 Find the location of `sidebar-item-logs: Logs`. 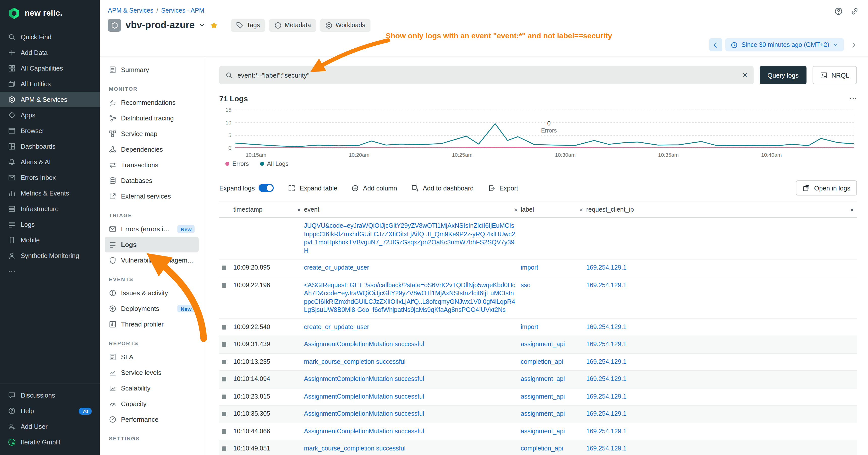

sidebar-item-logs: Logs is located at coordinates (50, 224).